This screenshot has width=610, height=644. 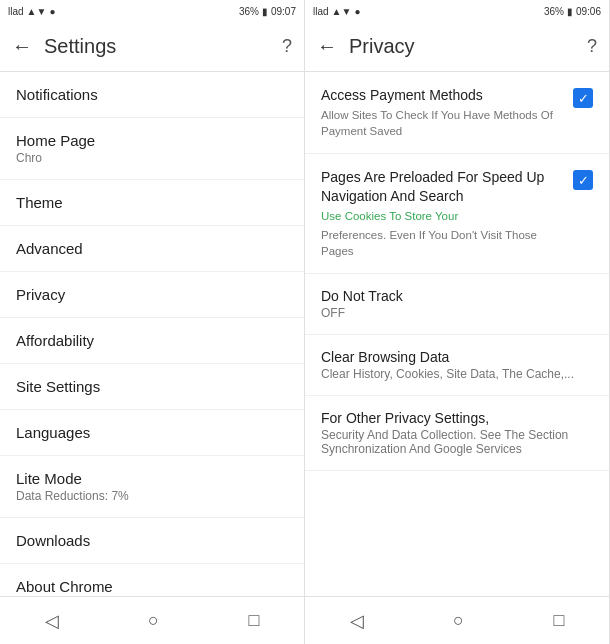 I want to click on settings-item-affordability: Affordability, so click(x=152, y=341).